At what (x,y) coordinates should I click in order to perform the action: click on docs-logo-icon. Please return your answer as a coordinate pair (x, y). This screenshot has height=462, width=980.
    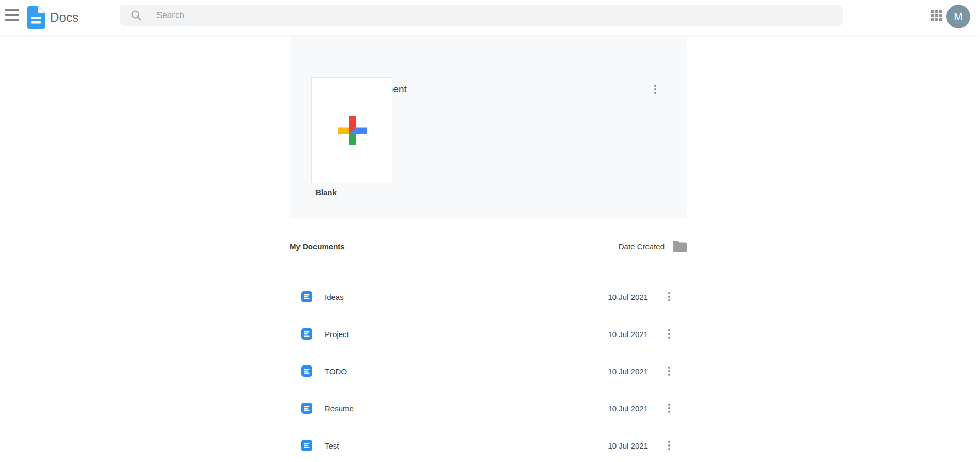
    Looking at the image, I should click on (36, 18).